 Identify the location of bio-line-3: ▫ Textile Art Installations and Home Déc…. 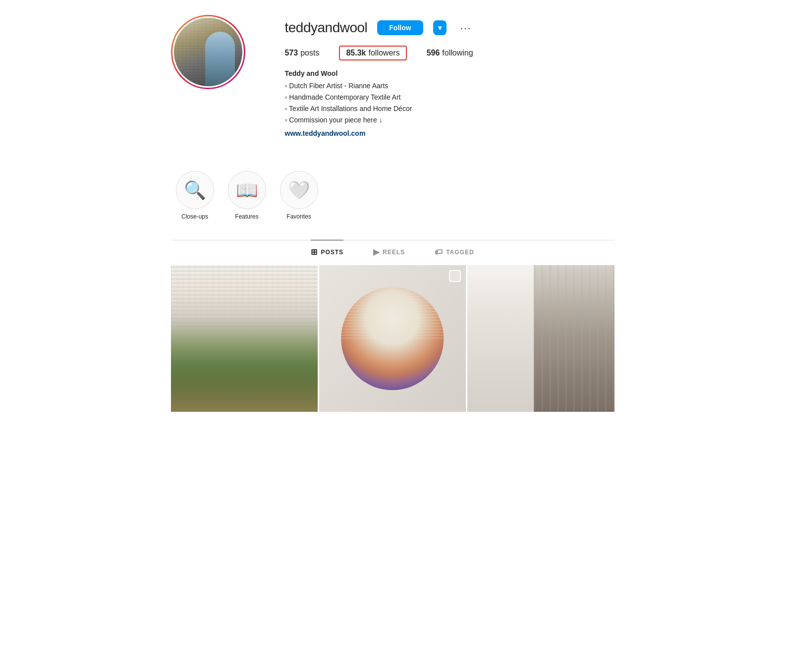
(450, 109).